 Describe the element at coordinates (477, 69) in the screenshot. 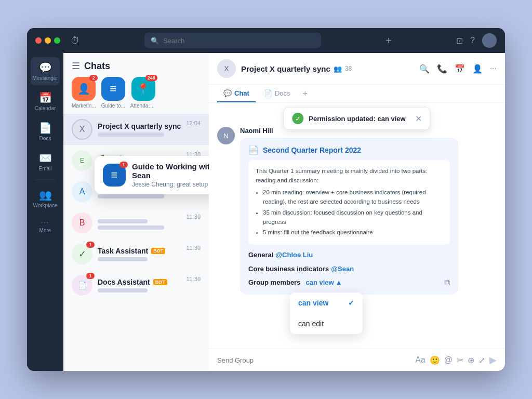

I see `add-member-icon: 👤` at that location.